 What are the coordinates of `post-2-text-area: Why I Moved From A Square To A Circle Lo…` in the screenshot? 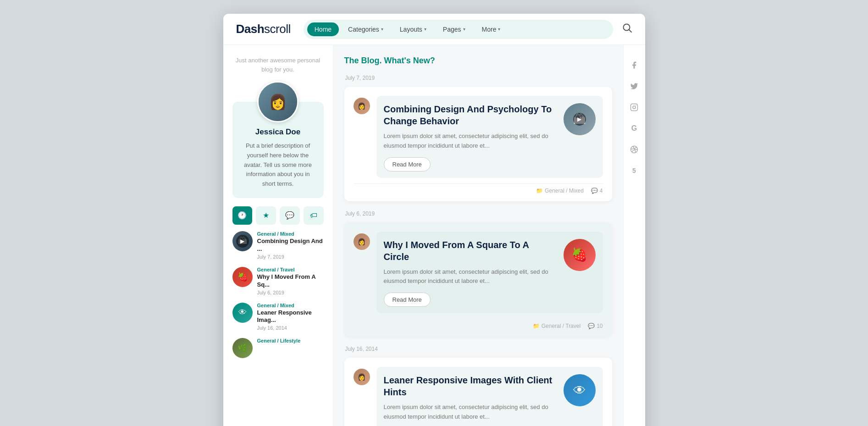 It's located at (470, 273).